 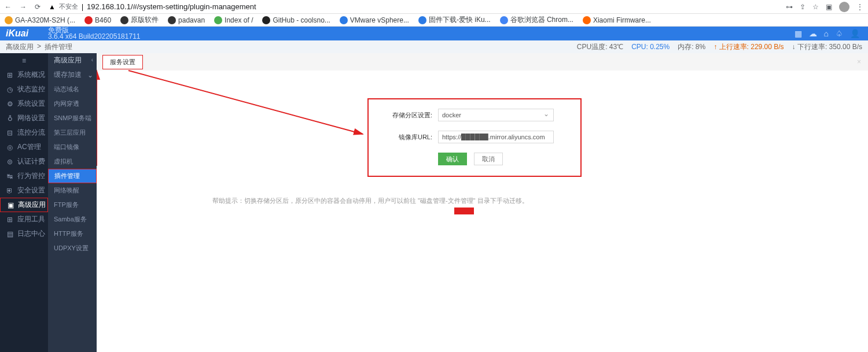 What do you see at coordinates (803, 7) in the screenshot?
I see `share-icon: ⇪` at bounding box center [803, 7].